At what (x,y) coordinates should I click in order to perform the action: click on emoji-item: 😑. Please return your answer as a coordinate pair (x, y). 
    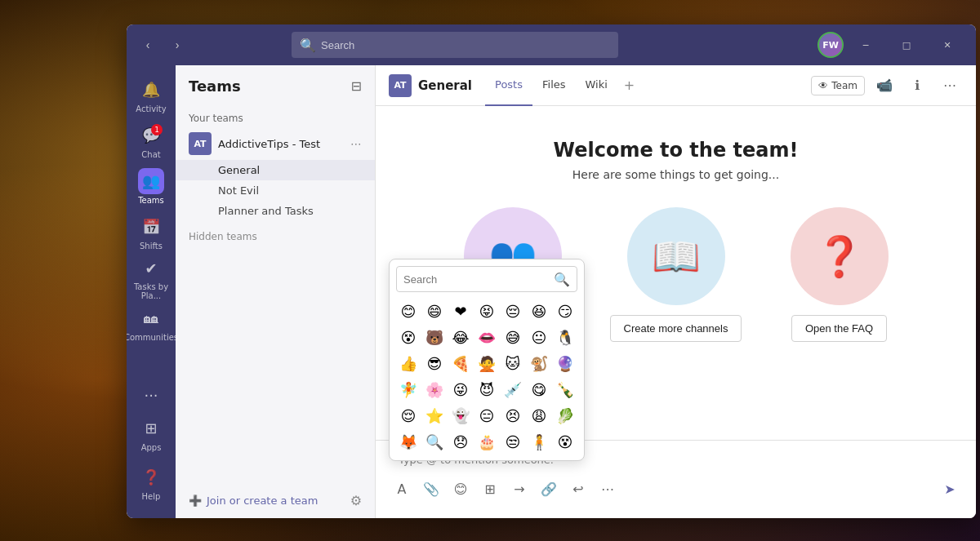
    Looking at the image, I should click on (487, 415).